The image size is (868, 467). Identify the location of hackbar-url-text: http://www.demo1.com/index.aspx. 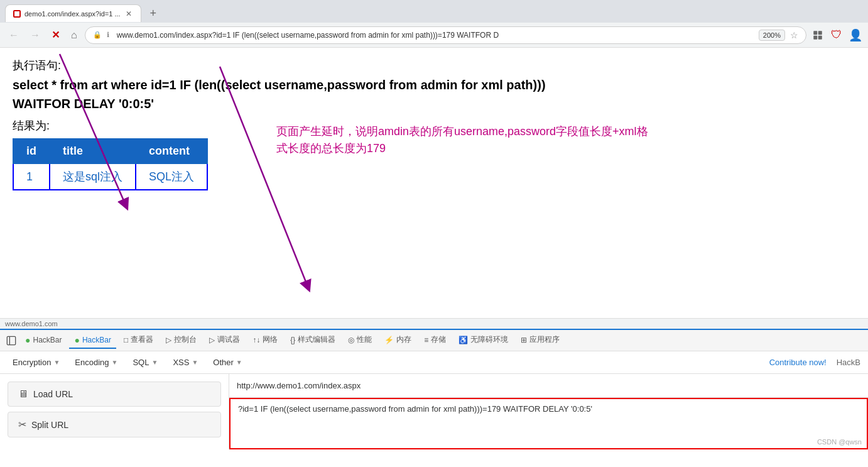
(299, 386).